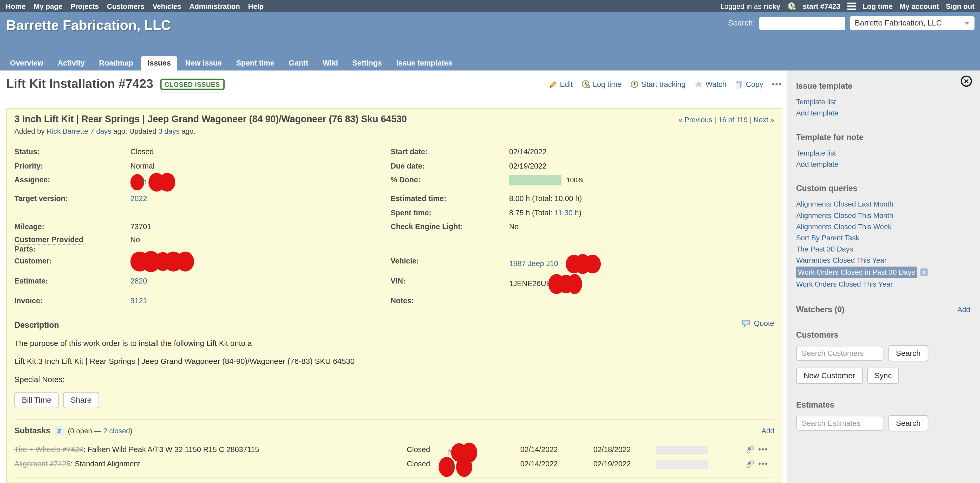  Describe the element at coordinates (394, 379) in the screenshot. I see `description-line: Special Notes:` at that location.